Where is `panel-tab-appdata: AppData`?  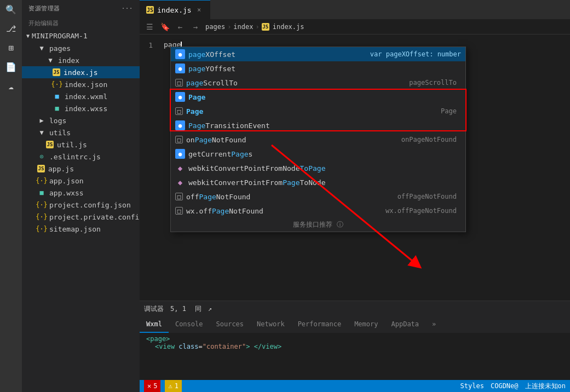 panel-tab-appdata: AppData is located at coordinates (405, 325).